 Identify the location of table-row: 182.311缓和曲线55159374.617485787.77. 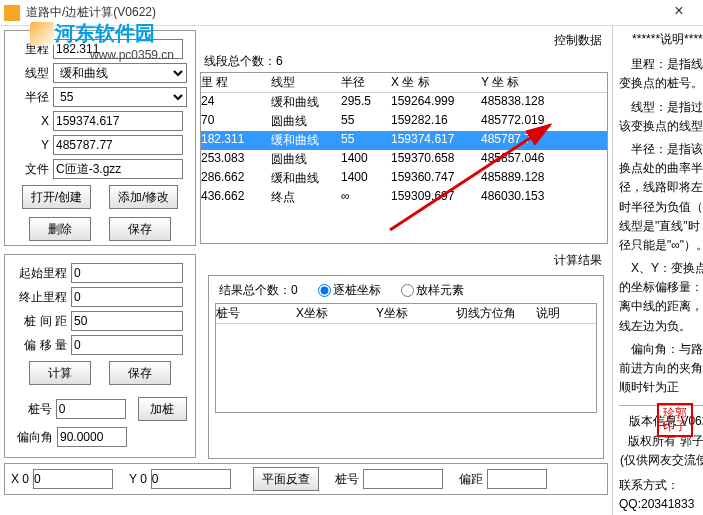
(404, 140).